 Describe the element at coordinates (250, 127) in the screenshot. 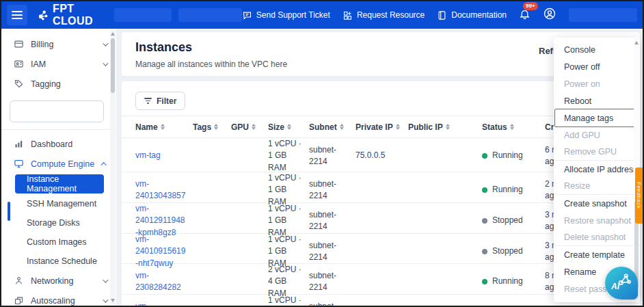

I see `column-header-gpu: GPU` at that location.